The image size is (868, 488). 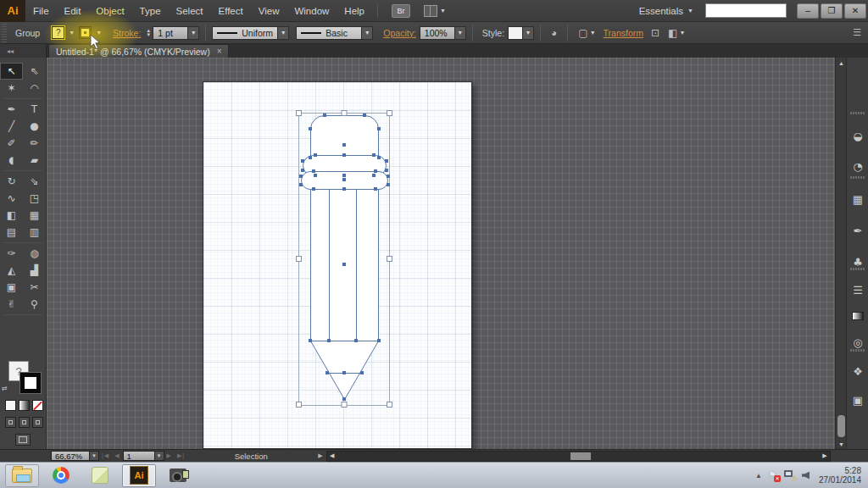 What do you see at coordinates (12, 198) in the screenshot?
I see `width-tool: ∿` at bounding box center [12, 198].